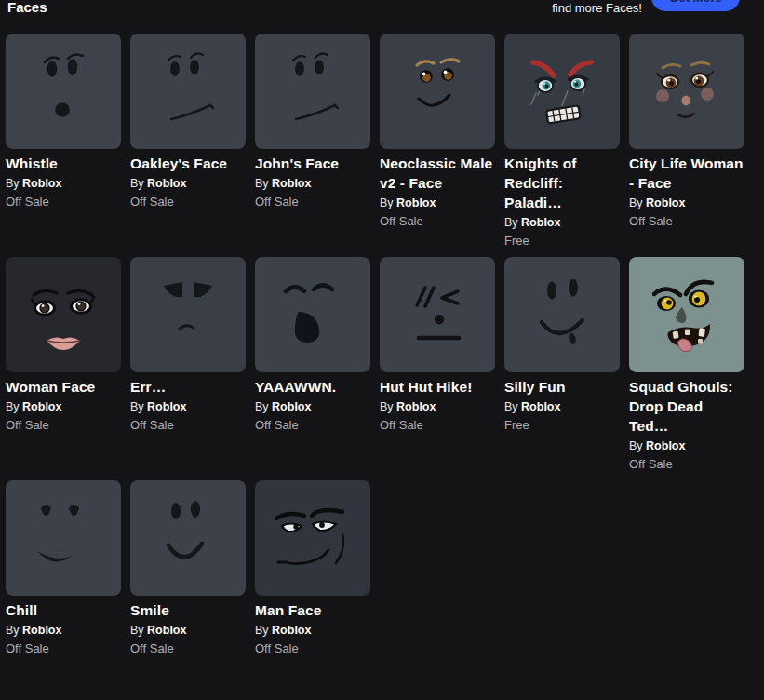 The width and height of the screenshot is (764, 700). What do you see at coordinates (188, 387) in the screenshot?
I see `item-title: Err…` at bounding box center [188, 387].